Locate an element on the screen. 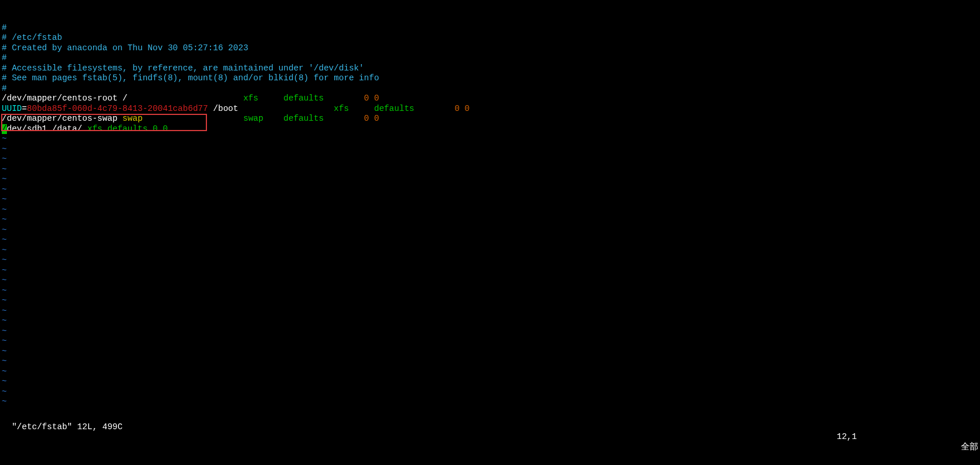  fstab-device: dev/sdb1 /data/ is located at coordinates (47, 129).